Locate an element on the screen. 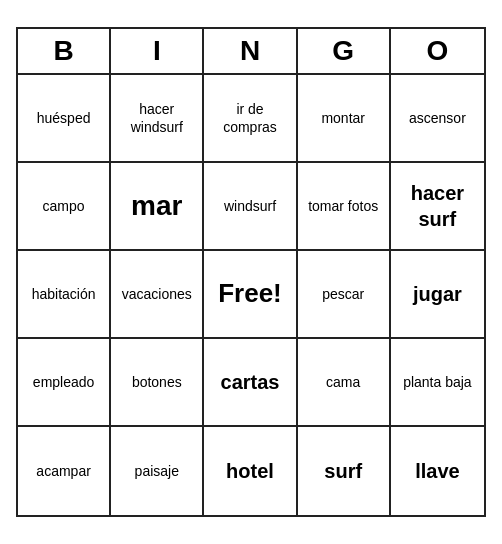 The width and height of the screenshot is (502, 544). bingo-cell-23: surf is located at coordinates (344, 471).